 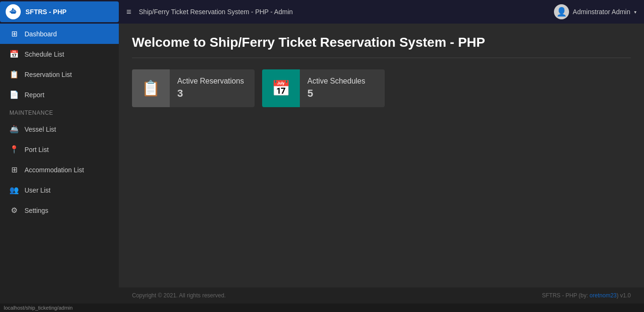 I want to click on sidebar-item-label: Reservation List, so click(x=48, y=75).